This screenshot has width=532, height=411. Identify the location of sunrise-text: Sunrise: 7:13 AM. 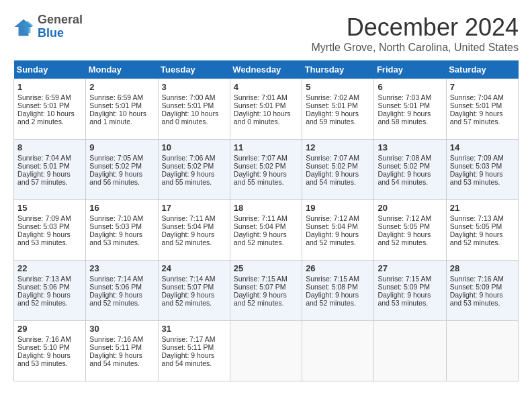
(477, 218).